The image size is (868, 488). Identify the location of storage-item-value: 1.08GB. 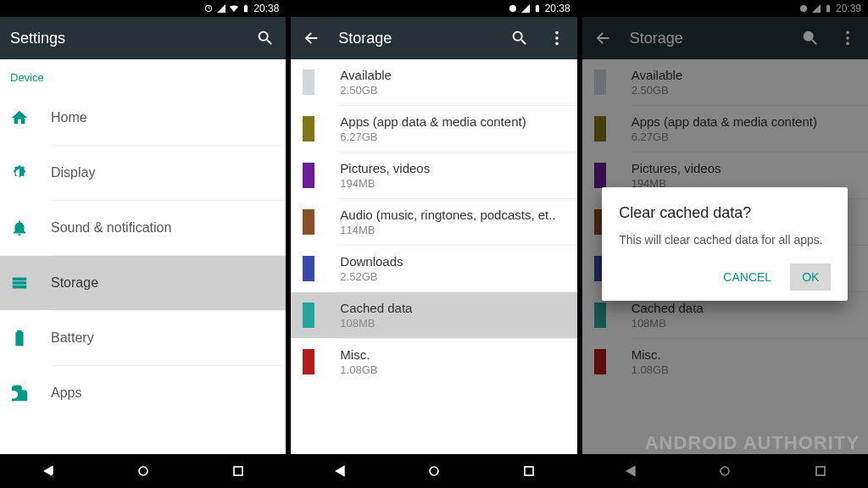
(359, 369).